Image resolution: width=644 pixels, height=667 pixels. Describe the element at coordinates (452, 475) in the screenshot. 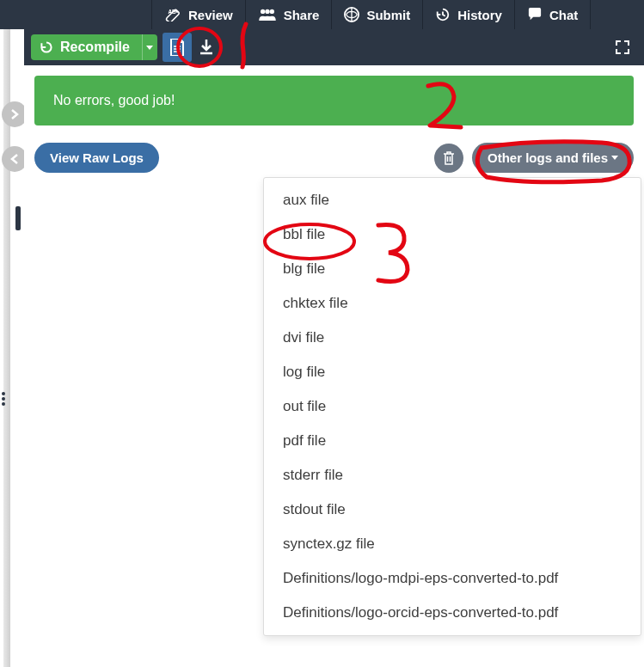

I see `dropdown-item-stderr: stderr file` at that location.